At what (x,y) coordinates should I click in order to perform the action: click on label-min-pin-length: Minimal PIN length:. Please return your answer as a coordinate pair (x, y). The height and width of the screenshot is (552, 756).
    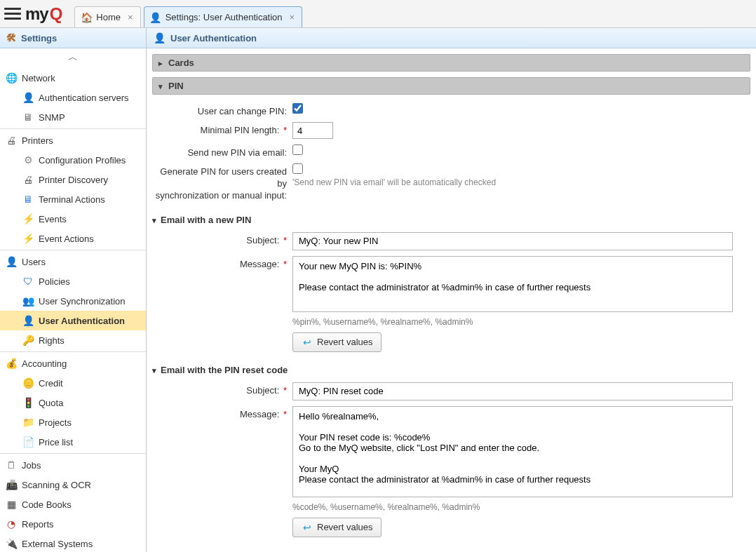
    Looking at the image, I should click on (240, 130).